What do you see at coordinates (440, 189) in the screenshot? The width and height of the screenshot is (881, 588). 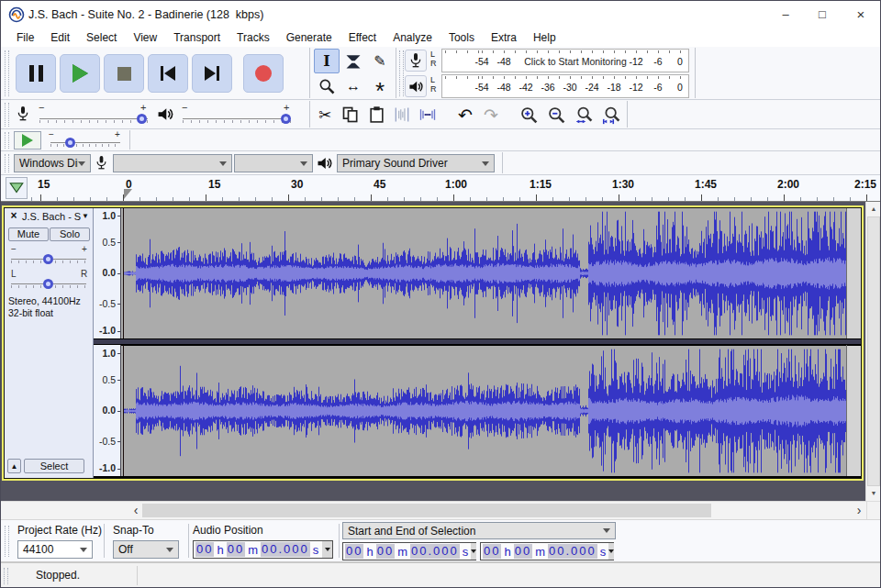 I see `timeline-ruler: 15 0 15 30 45 1:00 1:15 1:30 1:45 2:00 2…` at bounding box center [440, 189].